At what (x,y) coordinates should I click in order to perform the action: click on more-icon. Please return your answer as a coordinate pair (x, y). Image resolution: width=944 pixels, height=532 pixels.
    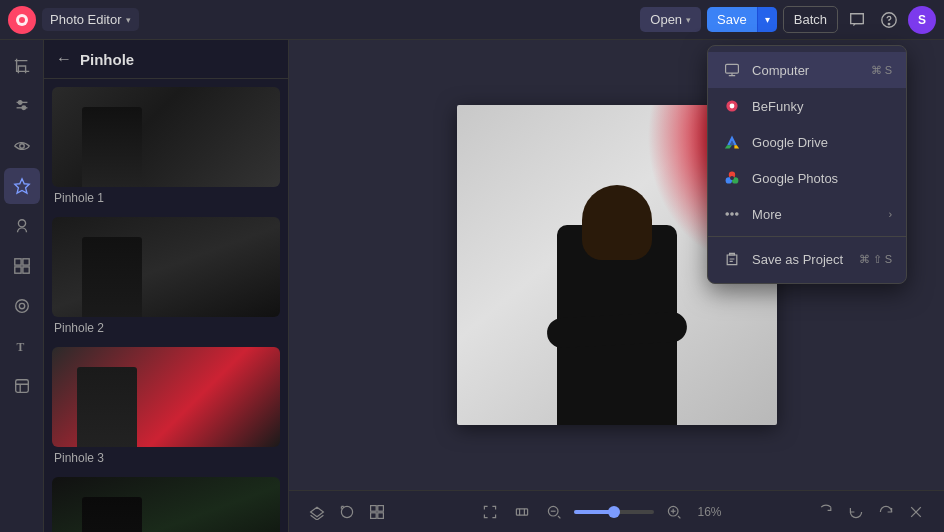
    Looking at the image, I should click on (732, 214).